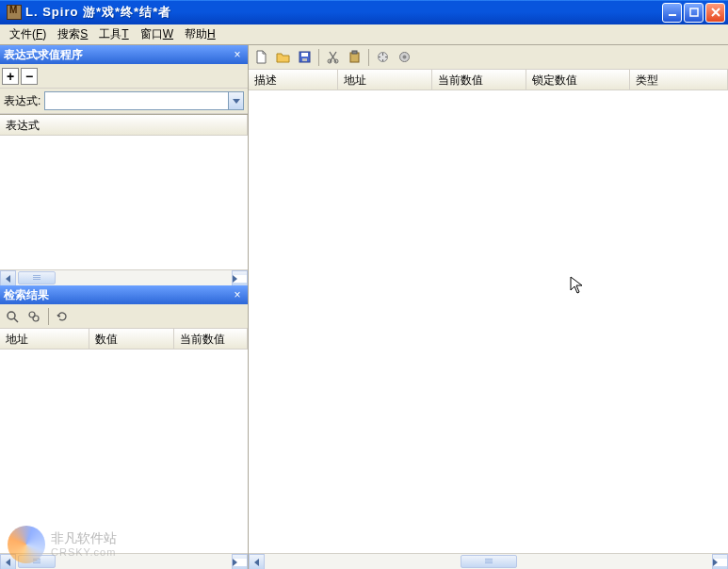 The image size is (728, 569). Describe the element at coordinates (124, 451) in the screenshot. I see `results-list-body` at that location.